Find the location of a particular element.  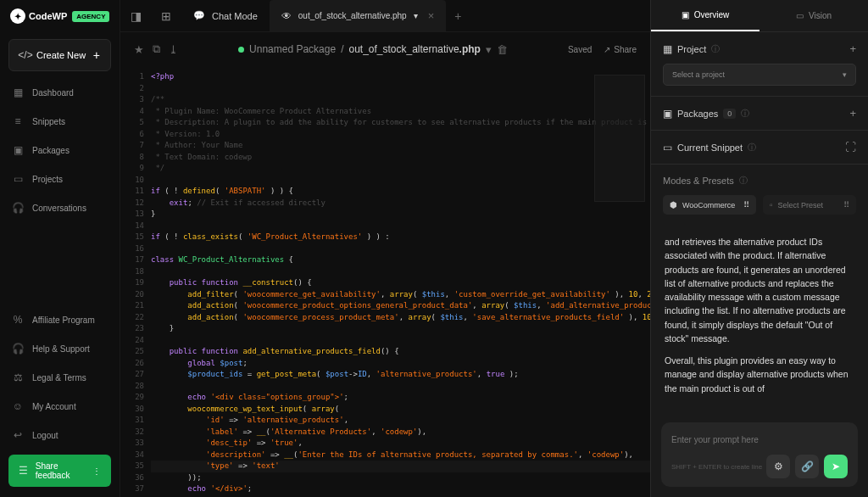

star-icon: ★ is located at coordinates (139, 49).